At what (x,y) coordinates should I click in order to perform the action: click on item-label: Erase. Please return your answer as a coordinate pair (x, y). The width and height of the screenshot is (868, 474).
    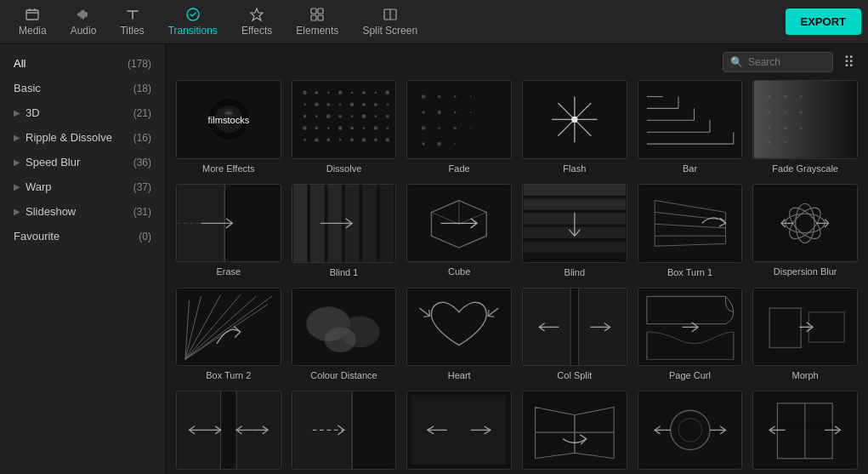
    Looking at the image, I should click on (229, 271).